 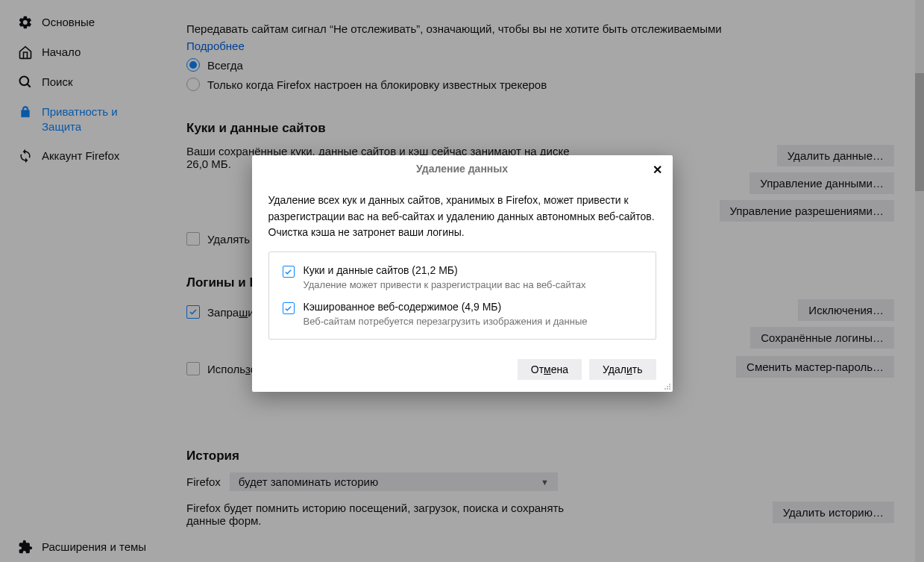 I want to click on dialog-cache-label: Кэшированное веб-содержимое (4,9 МБ), so click(x=446, y=307).